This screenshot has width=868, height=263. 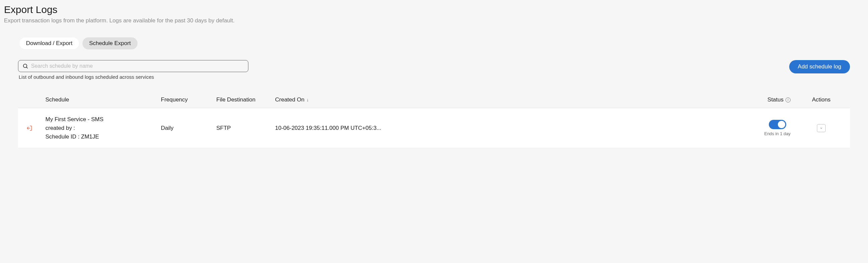 What do you see at coordinates (224, 128) in the screenshot?
I see `file-destination-value: SFTP` at bounding box center [224, 128].